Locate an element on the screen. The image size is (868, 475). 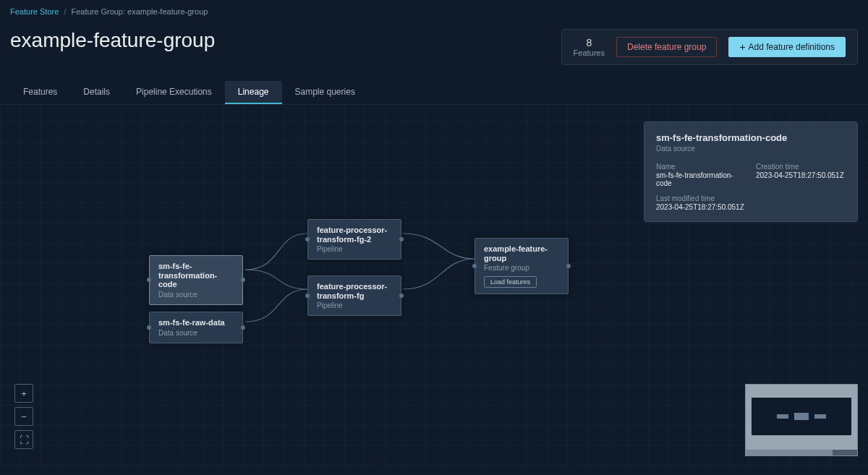
detail-modified-time-value: 2023-04-25T18:27:50.051Z is located at coordinates (701, 207).